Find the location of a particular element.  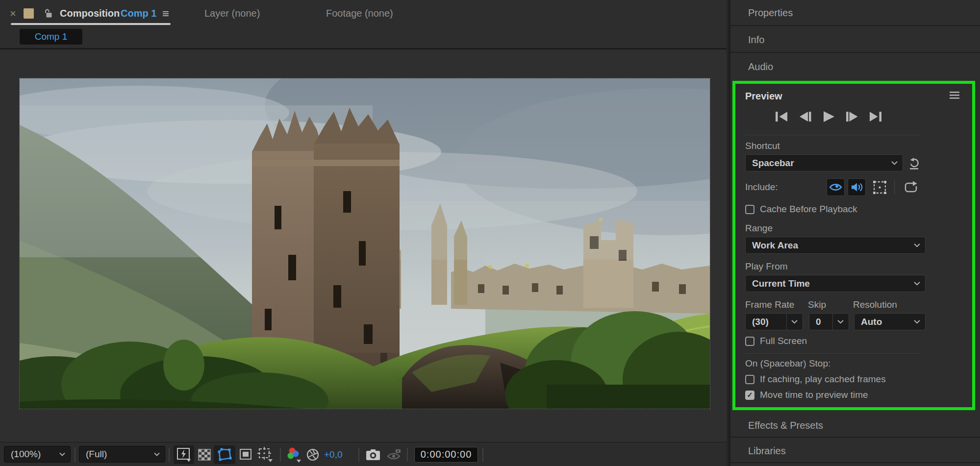

play-from-select: Current Time is located at coordinates (835, 283).